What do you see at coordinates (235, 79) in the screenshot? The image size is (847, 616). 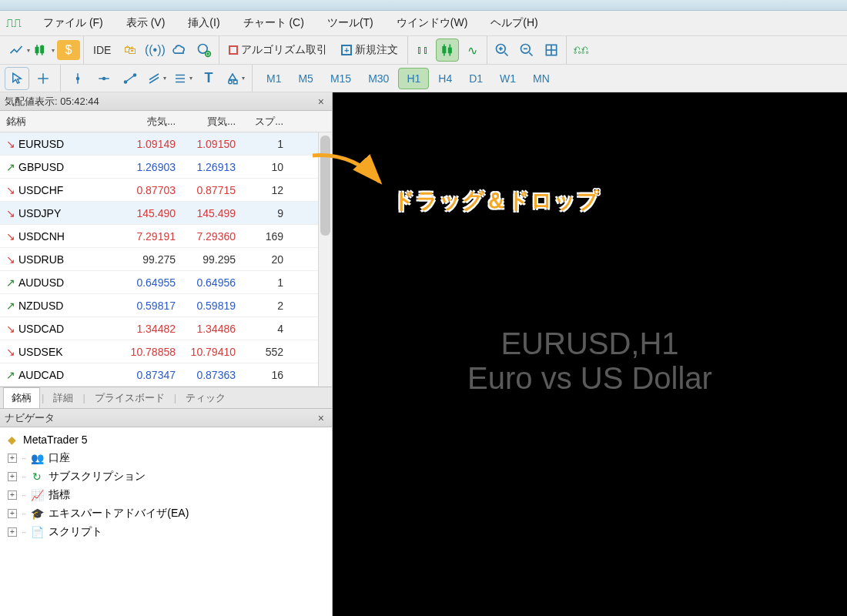 I see `shapes-tool-icon: ▾` at bounding box center [235, 79].